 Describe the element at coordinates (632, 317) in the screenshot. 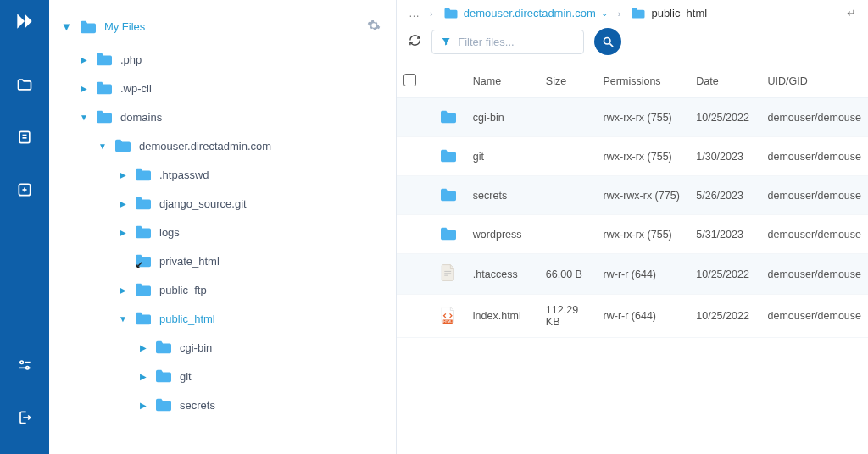

I see `table-row: HTMLindex.html112.29 KBrw-r-r (644)10/25…` at that location.